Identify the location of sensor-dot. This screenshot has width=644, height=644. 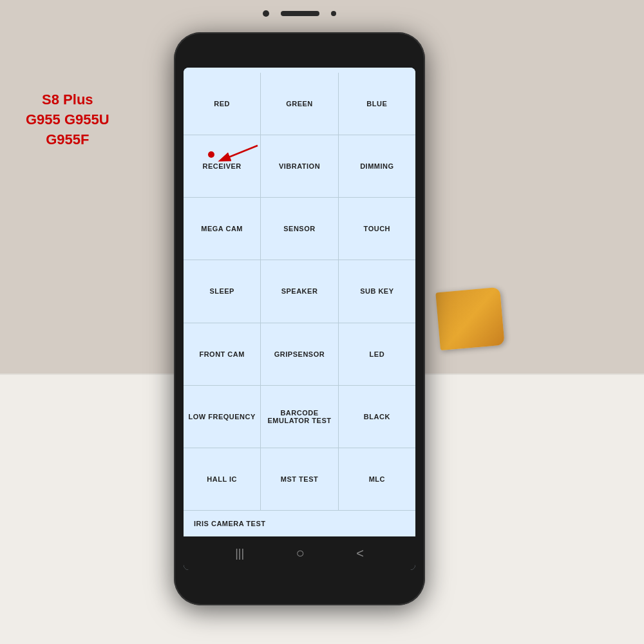
(334, 14).